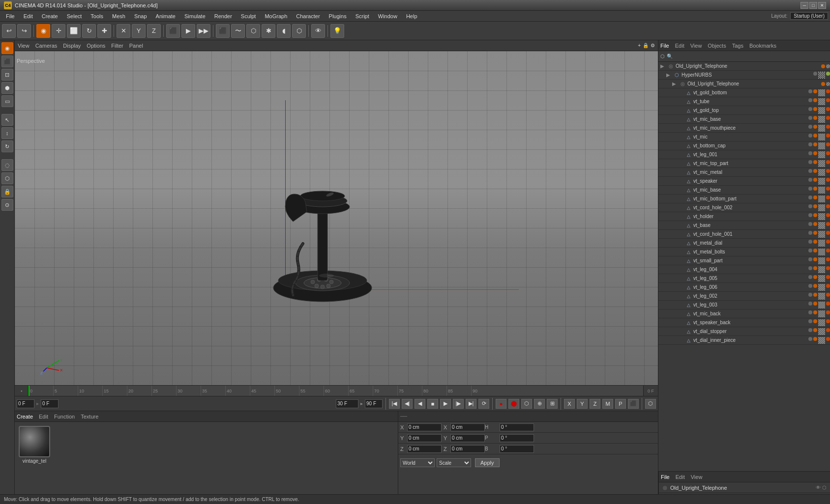 The image size is (830, 504). What do you see at coordinates (166, 16) in the screenshot?
I see `menu-animate: Animate` at bounding box center [166, 16].